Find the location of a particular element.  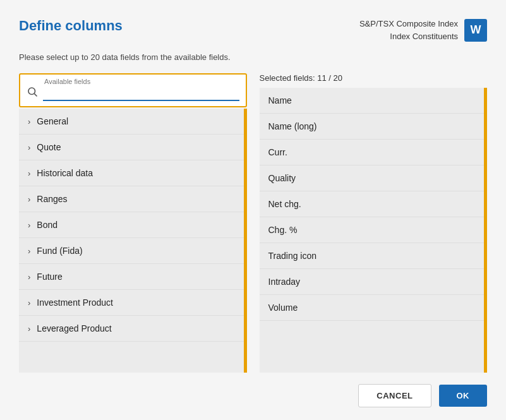

list-item: Name (long) is located at coordinates (374, 126).